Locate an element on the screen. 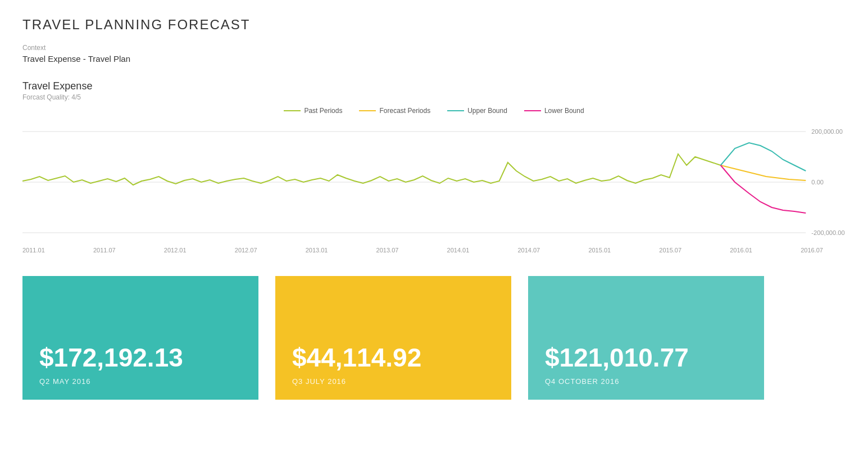 This screenshot has height=475, width=868. card-q4-amount: $121,010.77 is located at coordinates (646, 358).